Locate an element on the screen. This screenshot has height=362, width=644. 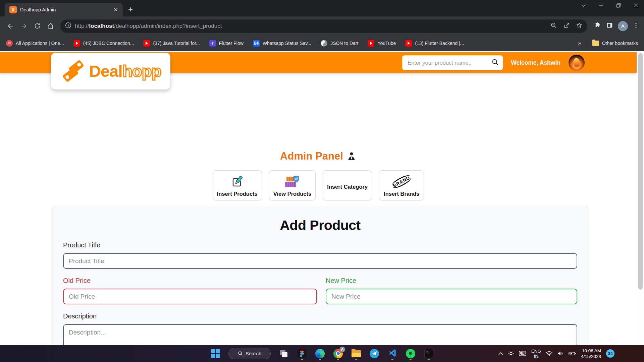
side-panel-icon is located at coordinates (610, 26).